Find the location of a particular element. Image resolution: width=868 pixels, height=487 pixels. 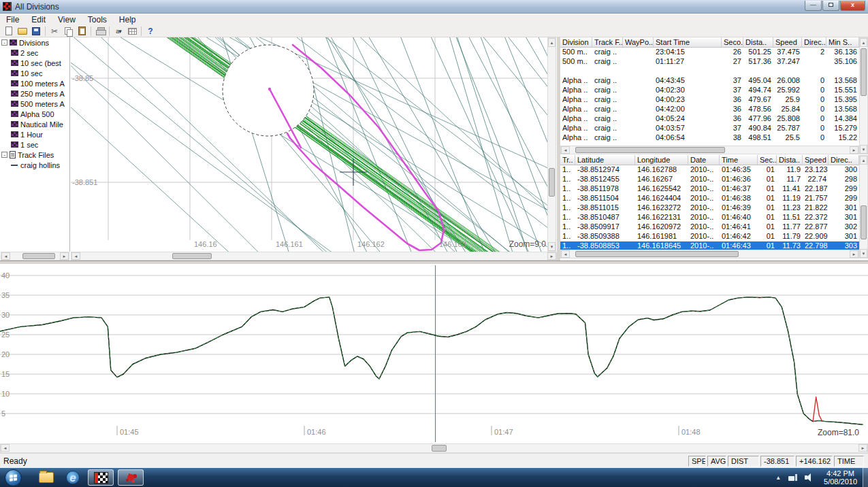

tree-item-1-hour: 1 Hour is located at coordinates (35, 135).